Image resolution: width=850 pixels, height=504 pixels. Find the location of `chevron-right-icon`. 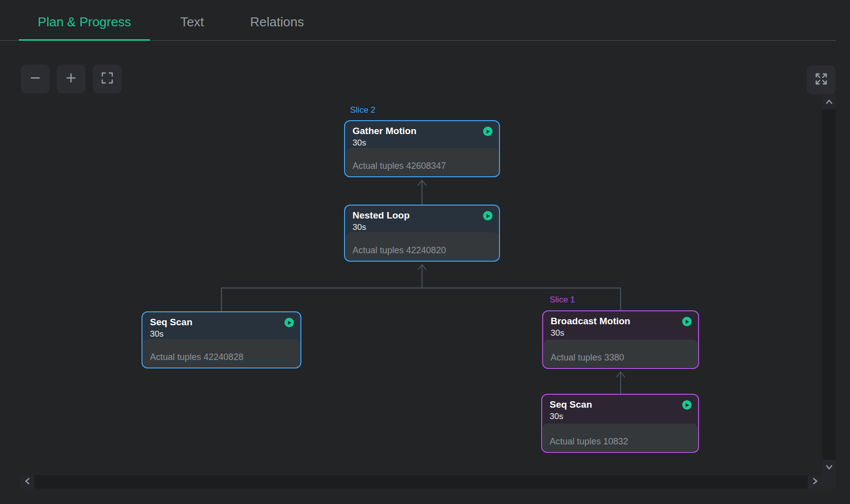

chevron-right-icon is located at coordinates (815, 482).